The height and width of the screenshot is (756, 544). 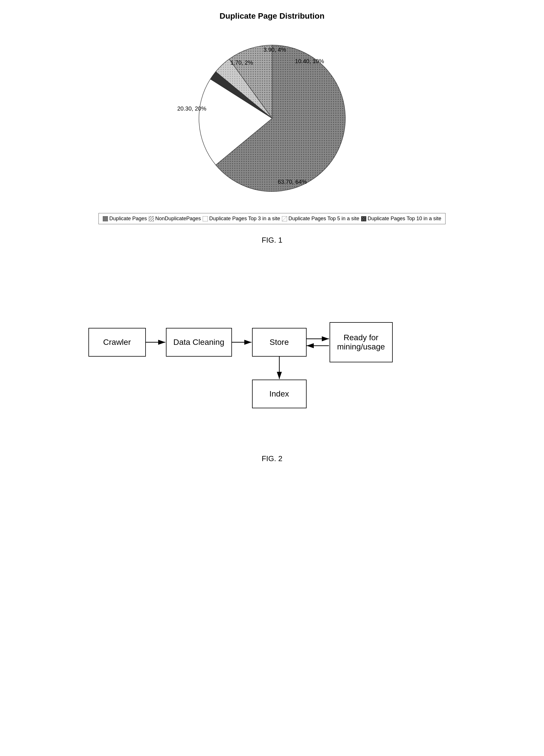 I want to click on box-store-label: Store, so click(x=279, y=342).